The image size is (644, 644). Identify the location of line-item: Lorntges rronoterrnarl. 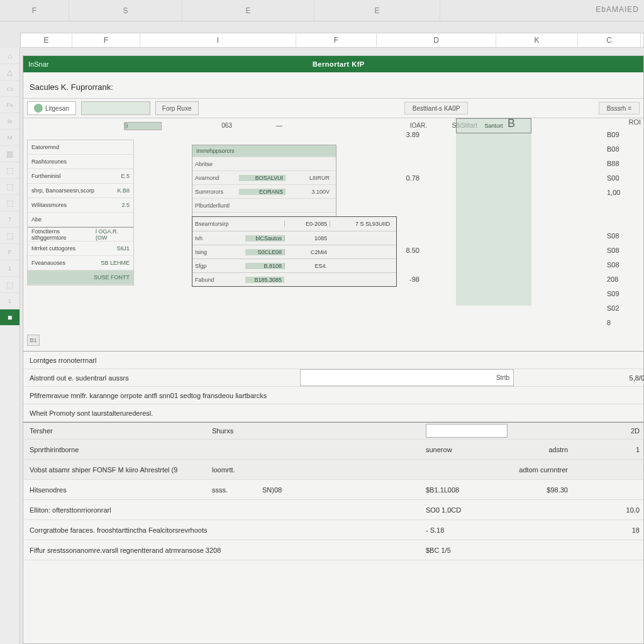
(333, 360).